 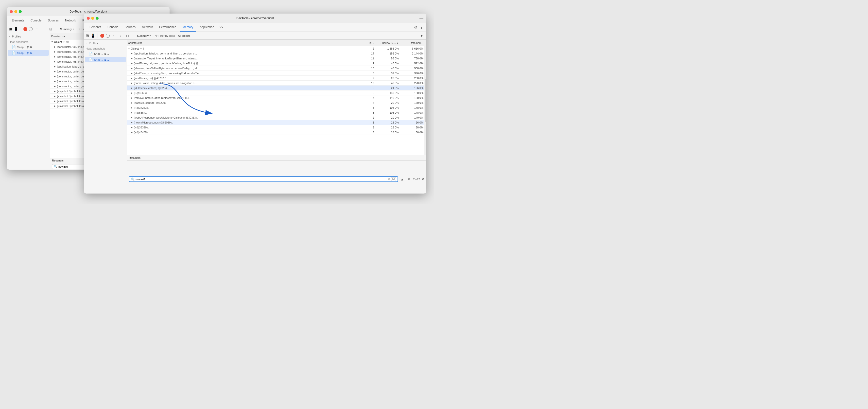 What do you see at coordinates (113, 27) in the screenshot?
I see `tab-console-2: Console` at bounding box center [113, 27].